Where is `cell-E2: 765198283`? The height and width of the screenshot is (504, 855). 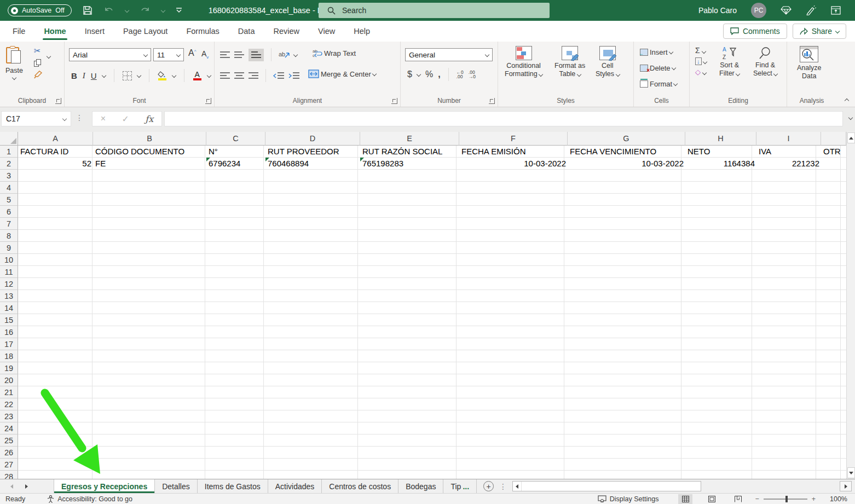
cell-E2: 765198283 is located at coordinates (410, 164).